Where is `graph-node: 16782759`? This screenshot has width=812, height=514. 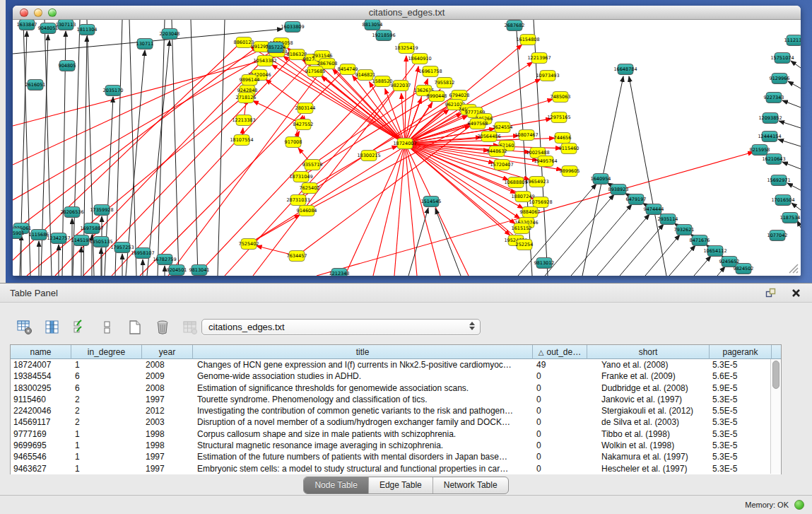 graph-node: 16782759 is located at coordinates (164, 260).